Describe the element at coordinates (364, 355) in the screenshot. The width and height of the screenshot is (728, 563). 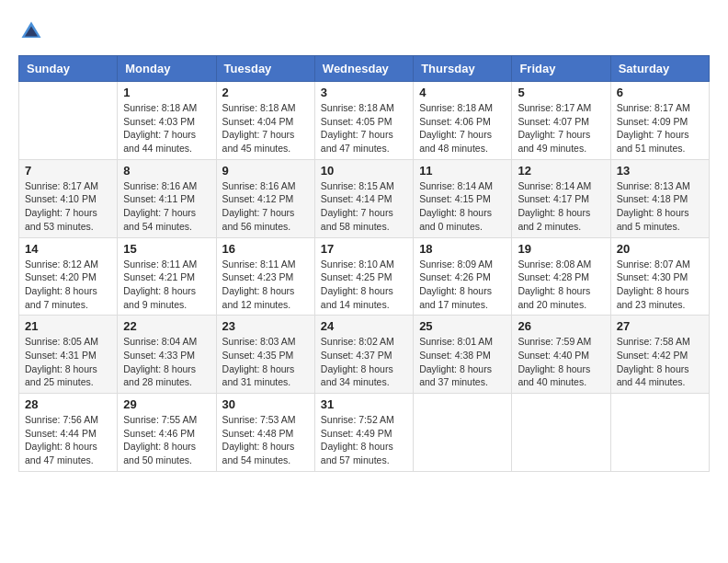
I see `calendar-week-row: 21Sunrise: 8:05 AMSunset: 4:31 PMDayligh…` at that location.